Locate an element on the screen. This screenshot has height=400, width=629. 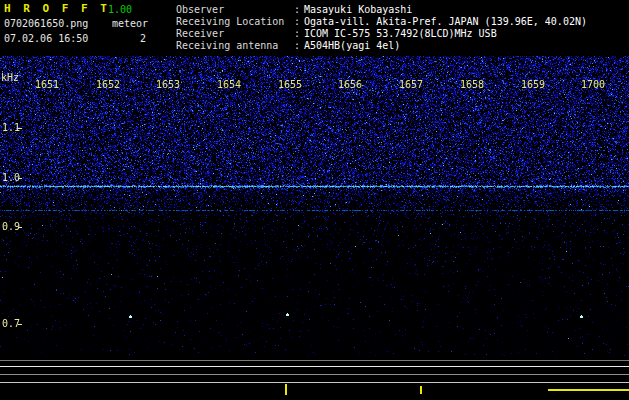
info-value: Ogata-vill. Akita-Pref. JAPAN (139.96E, … is located at coordinates (446, 22).